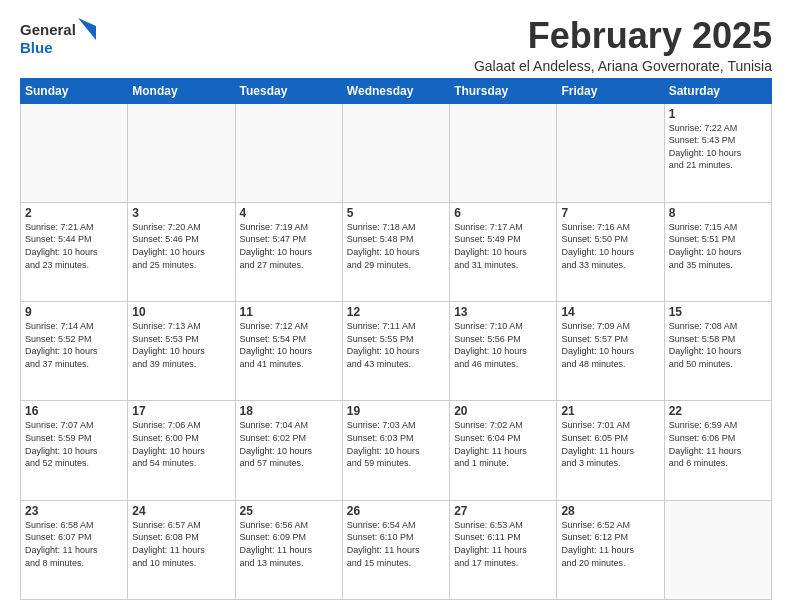  What do you see at coordinates (610, 246) in the screenshot?
I see `day-info: Sunrise: 7:16 AM Sunset: 5:50 PM Dayligh…` at bounding box center [610, 246].